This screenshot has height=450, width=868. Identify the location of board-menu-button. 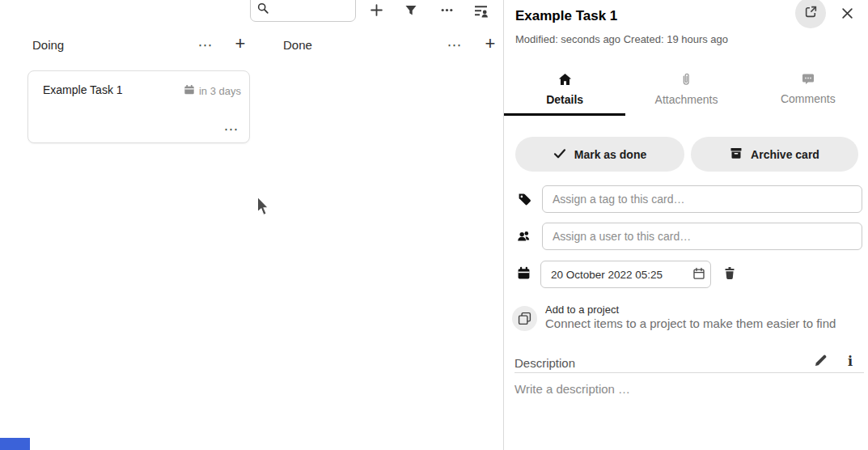
(447, 11).